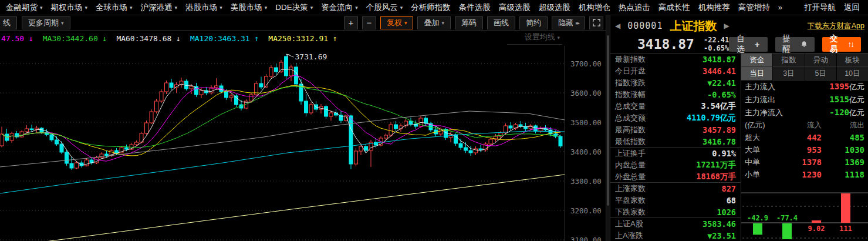  What do you see at coordinates (801, 150) in the screenshot?
I see `inflow-value: 953` at bounding box center [801, 150].